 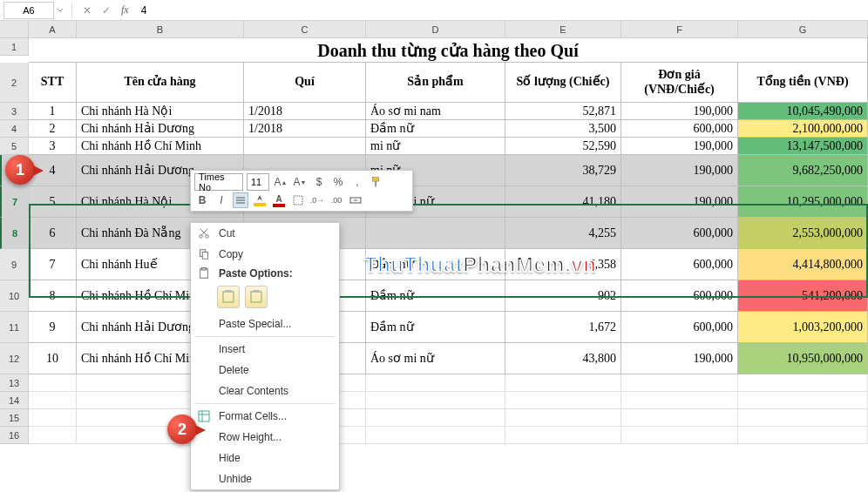 What do you see at coordinates (804, 146) in the screenshot?
I see `cell-total: 13,147,500,000` at bounding box center [804, 146].